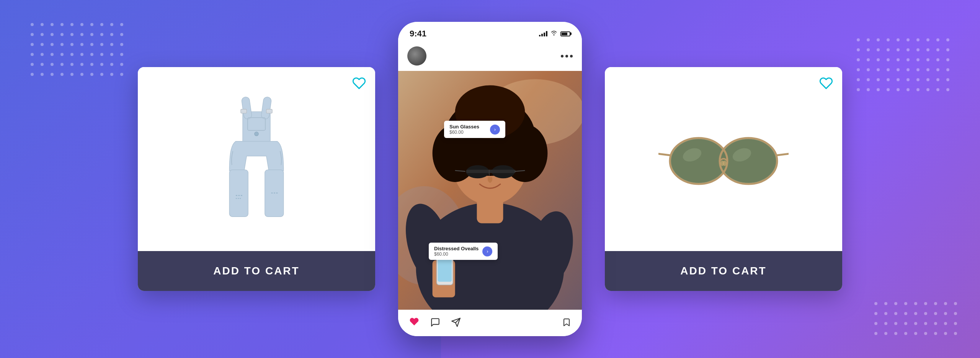  I want to click on left-card-image-area, so click(256, 159).